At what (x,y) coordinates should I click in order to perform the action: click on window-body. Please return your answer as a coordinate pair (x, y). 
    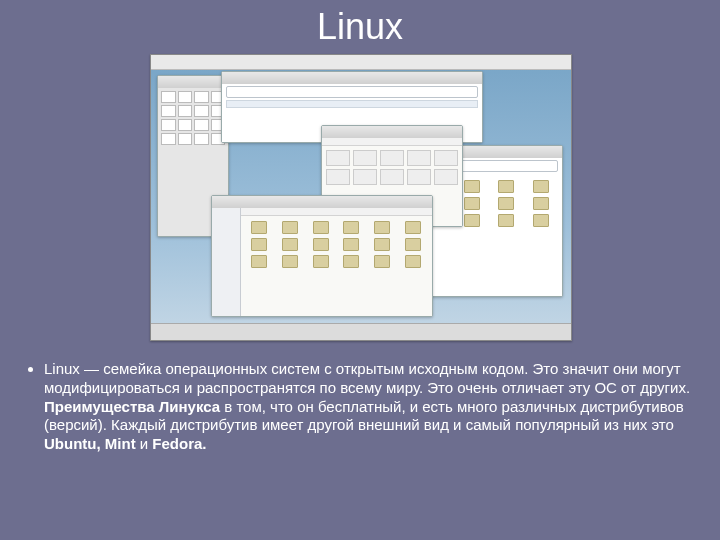
    Looking at the image, I should click on (322, 262).